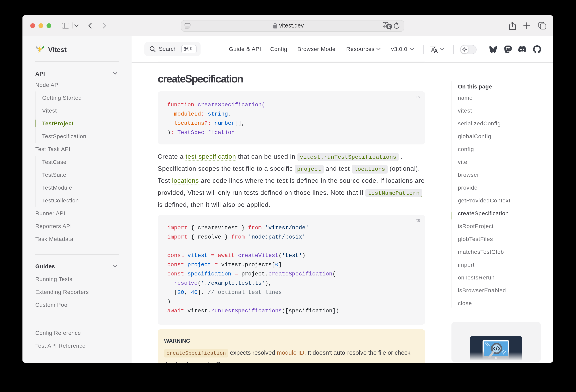 This screenshot has height=392, width=576. I want to click on svg-text: A, so click(386, 25).